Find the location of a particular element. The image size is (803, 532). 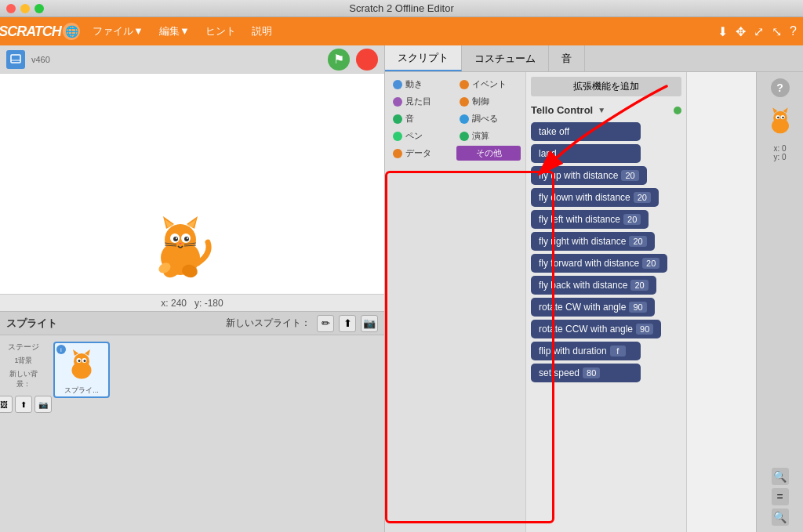

looks-dot is located at coordinates (398, 102).